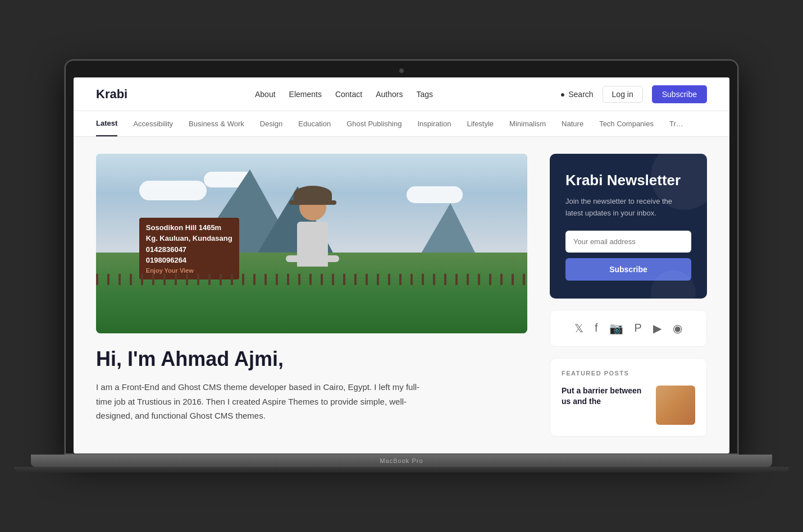 The height and width of the screenshot is (532, 803). Describe the element at coordinates (633, 94) in the screenshot. I see `header-actions: ● Search Log in Subscribe` at that location.